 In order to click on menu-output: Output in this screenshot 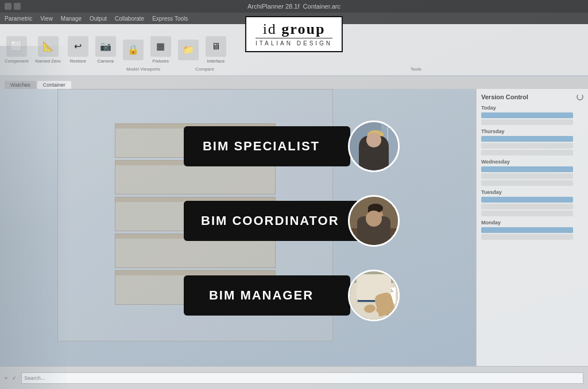, I will do `click(98, 18)`.